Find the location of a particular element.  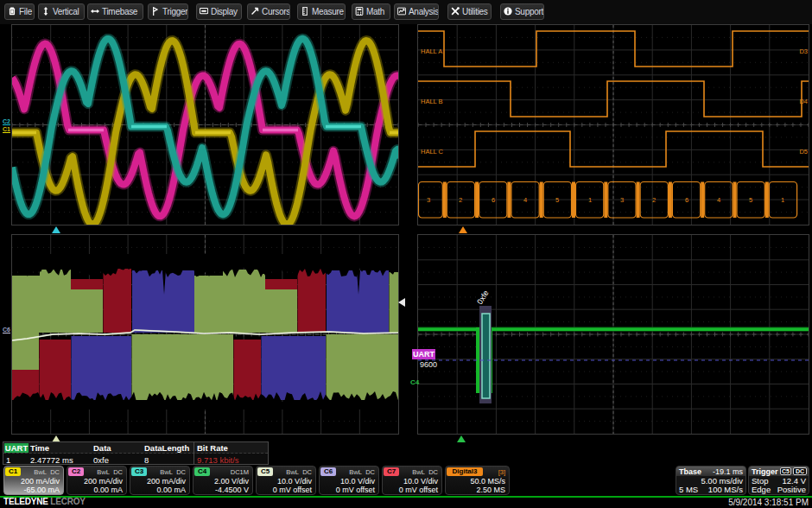

svg-text: HALL C is located at coordinates (432, 152).